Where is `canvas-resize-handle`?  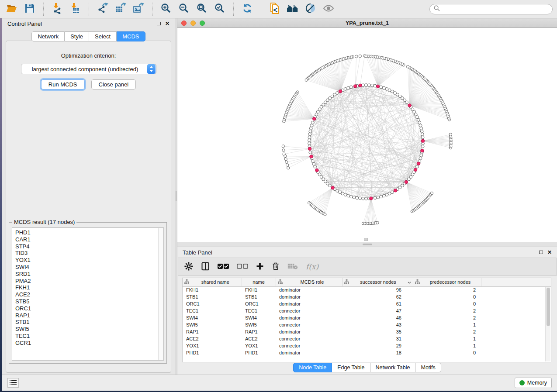
canvas-resize-handle is located at coordinates (366, 239).